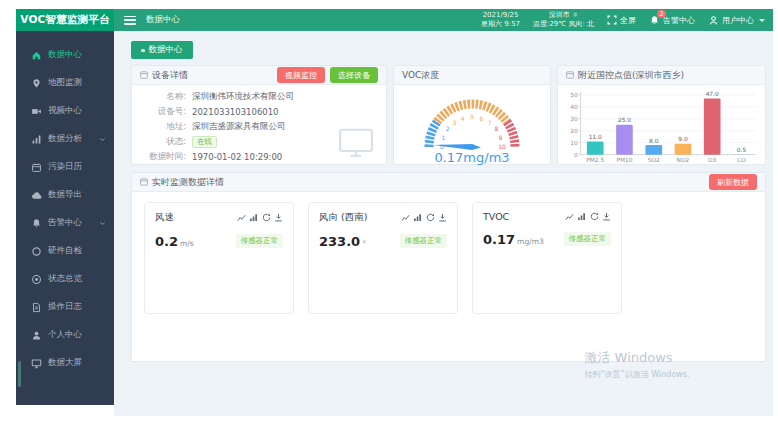  Describe the element at coordinates (622, 20) in the screenshot. I see `fullscreen-button: 全屏` at that location.